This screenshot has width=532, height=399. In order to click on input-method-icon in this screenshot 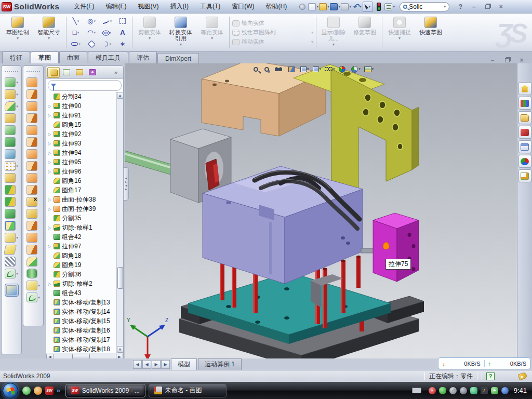, I will do `click(417, 391)`.